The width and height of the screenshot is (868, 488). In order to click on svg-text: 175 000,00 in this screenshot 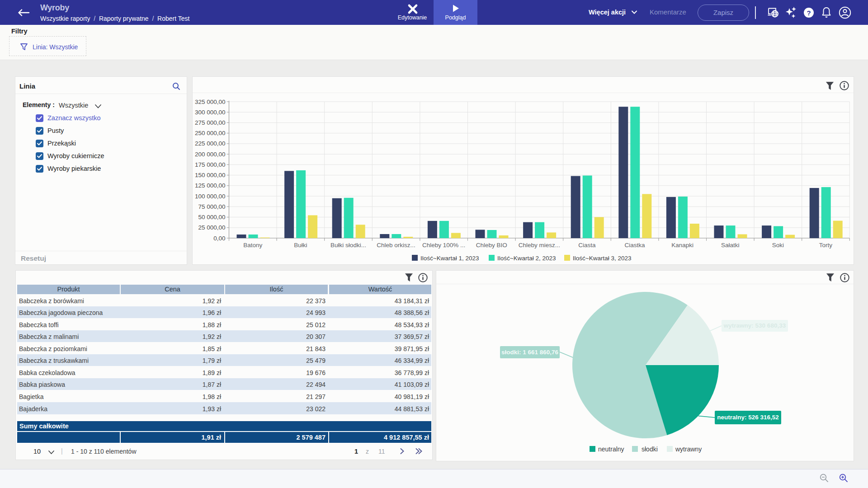, I will do `click(210, 164)`.